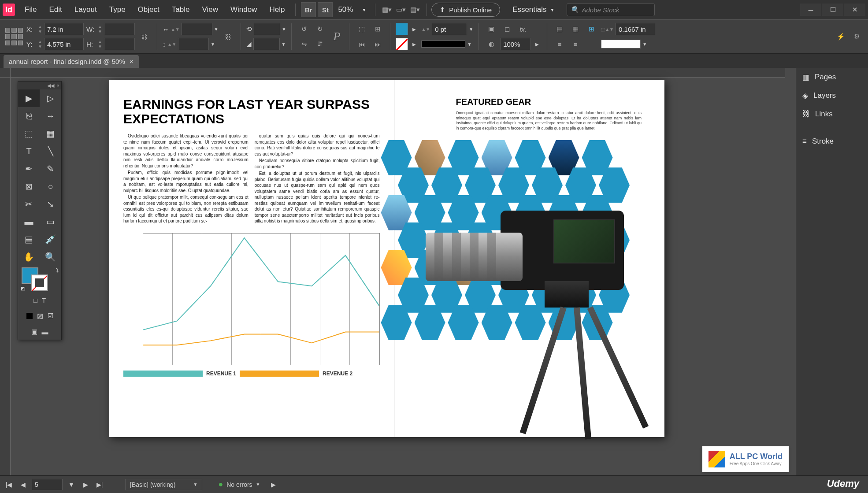 Image resolution: width=868 pixels, height=493 pixels. What do you see at coordinates (320, 44) in the screenshot?
I see `flip-v-icon: ⇵` at bounding box center [320, 44].